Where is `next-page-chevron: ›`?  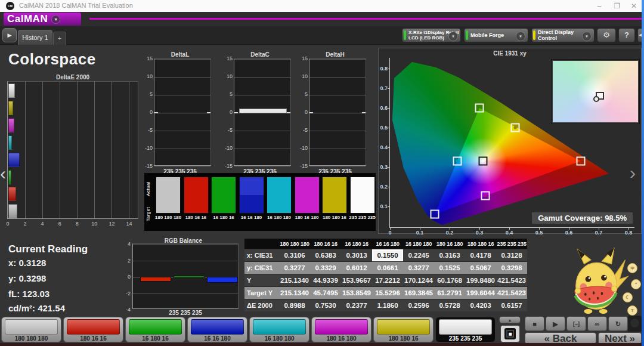
next-page-chevron: › is located at coordinates (633, 173).